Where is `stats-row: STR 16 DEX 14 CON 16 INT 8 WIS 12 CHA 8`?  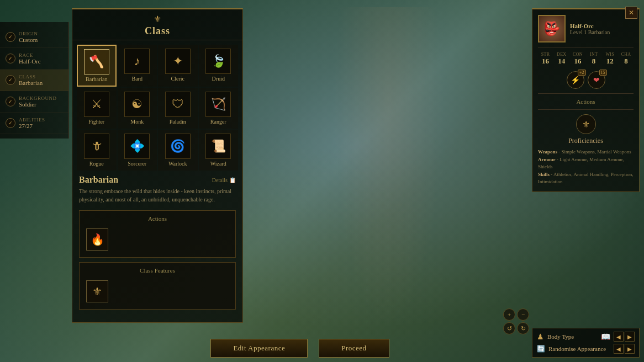
stats-row: STR 16 DEX 14 CON 16 INT 8 WIS 12 CHA 8 is located at coordinates (585, 58).